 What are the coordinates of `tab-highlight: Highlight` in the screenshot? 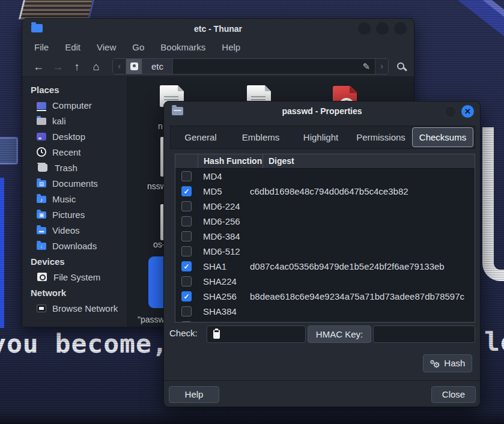 It's located at (321, 137).